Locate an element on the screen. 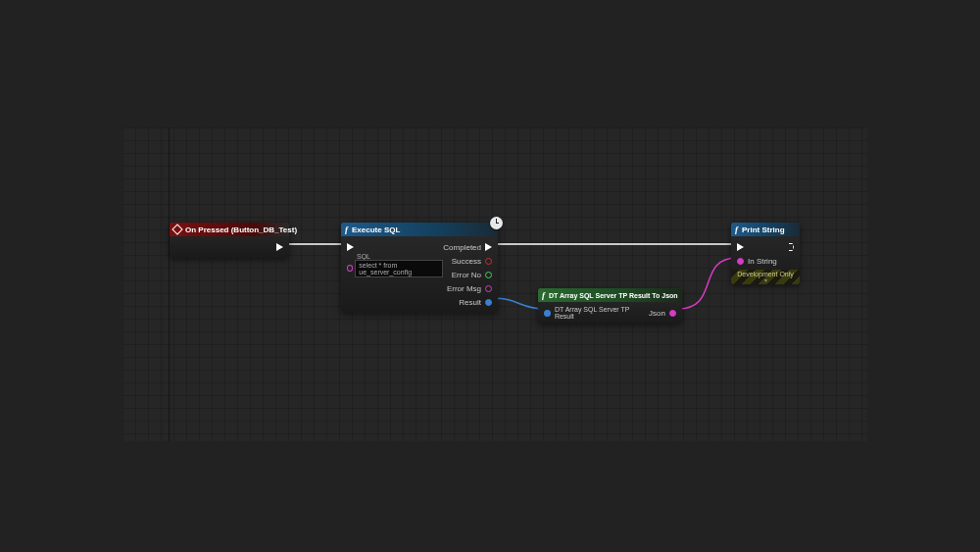 Image resolution: width=980 pixels, height=552 pixels. exec-pin-completed is located at coordinates (488, 247).